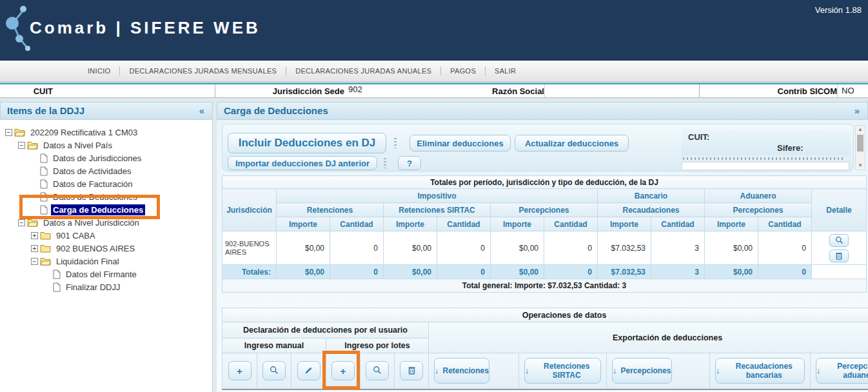 This screenshot has width=868, height=392. Describe the element at coordinates (90, 207) in the screenshot. I see `annotation-highlight-tree-item` at that location.